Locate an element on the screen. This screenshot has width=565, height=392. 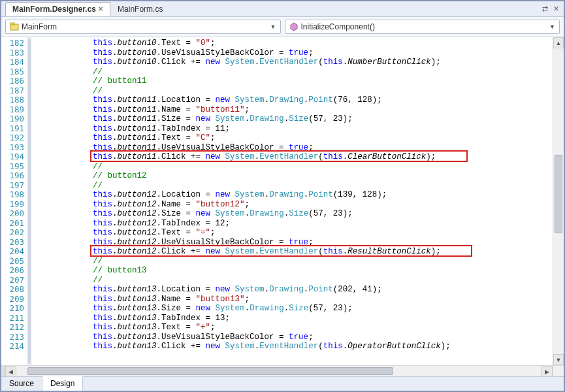
line-number: 203 is located at coordinates (13, 243).